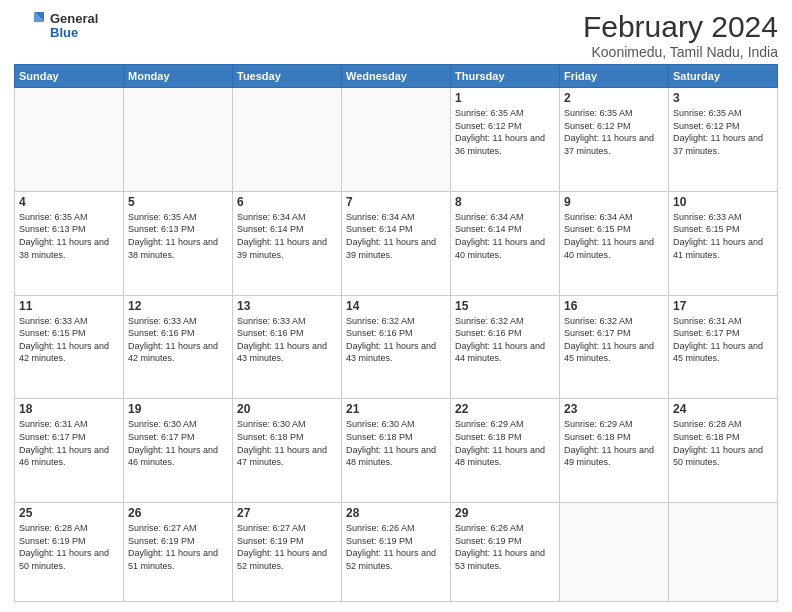  Describe the element at coordinates (178, 513) in the screenshot. I see `day-number: 26` at that location.